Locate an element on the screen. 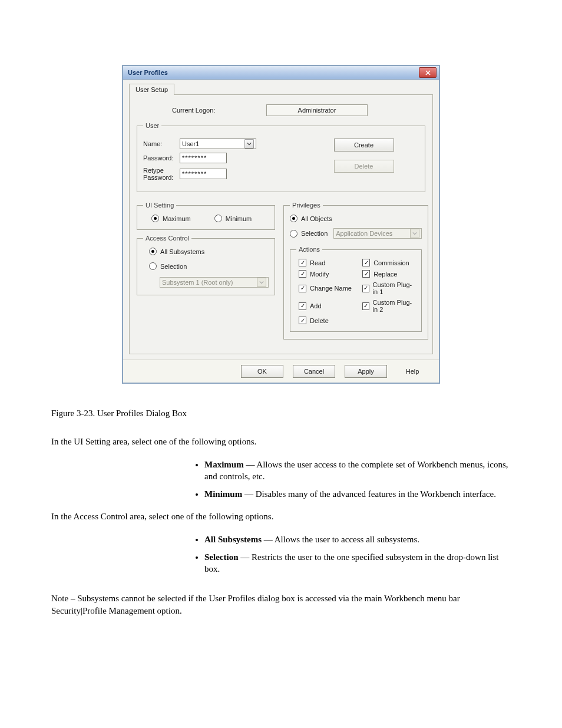 This screenshot has height=728, width=562. password-label: Password: is located at coordinates (161, 158).